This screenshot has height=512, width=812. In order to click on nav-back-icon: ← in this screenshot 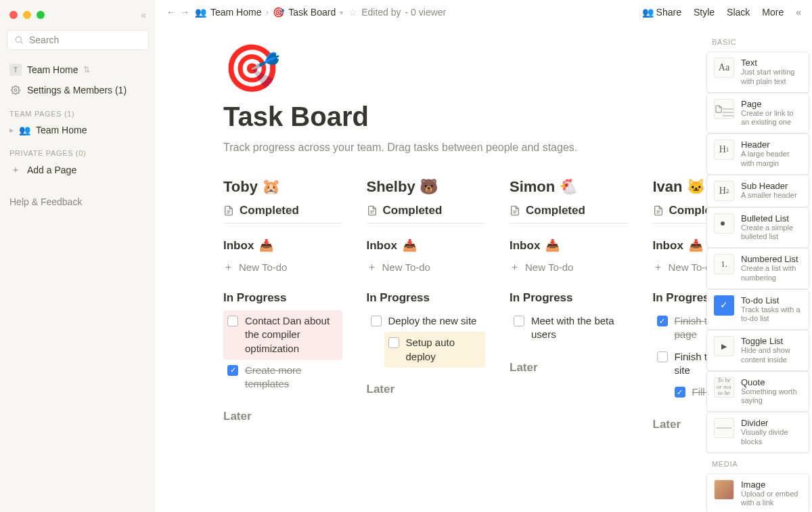, I will do `click(171, 12)`.